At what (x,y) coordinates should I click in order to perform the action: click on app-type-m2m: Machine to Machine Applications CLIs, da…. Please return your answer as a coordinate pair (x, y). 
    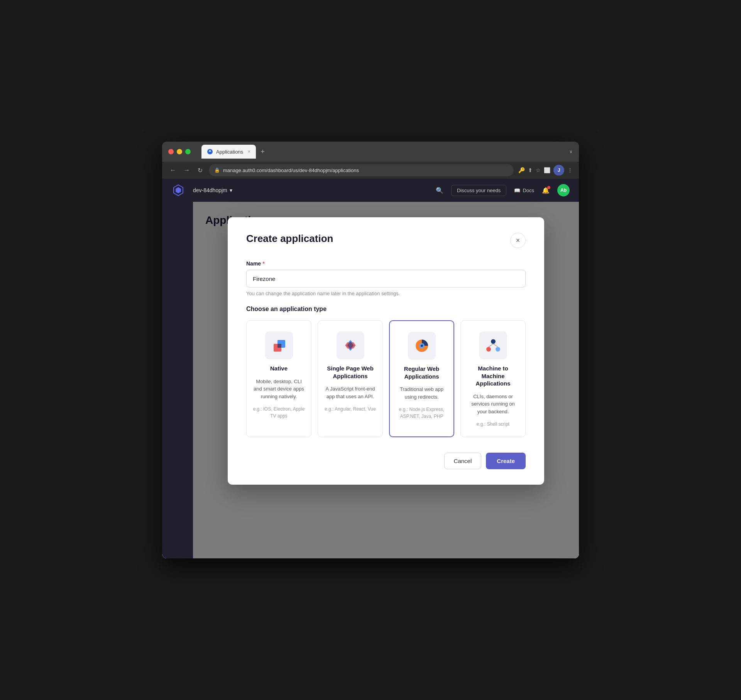
    Looking at the image, I should click on (493, 379).